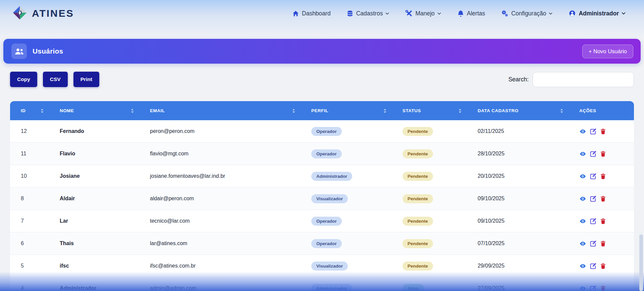  What do you see at coordinates (220, 199) in the screenshot?
I see `cell-email: aldair@peron.com` at bounding box center [220, 199].